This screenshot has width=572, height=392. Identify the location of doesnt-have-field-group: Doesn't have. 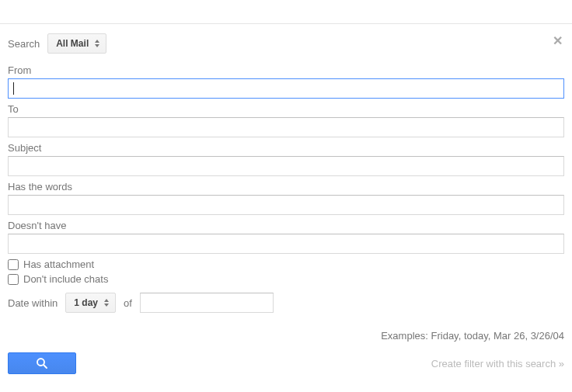
(286, 237).